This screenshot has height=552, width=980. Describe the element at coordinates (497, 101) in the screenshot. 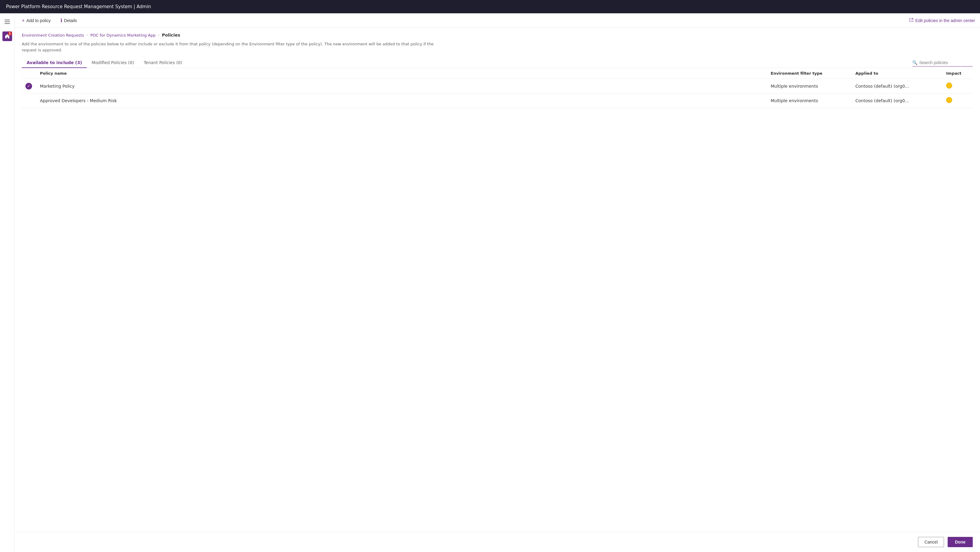

I see `table-row: Approved Developers - Medium Risk Multip…` at that location.